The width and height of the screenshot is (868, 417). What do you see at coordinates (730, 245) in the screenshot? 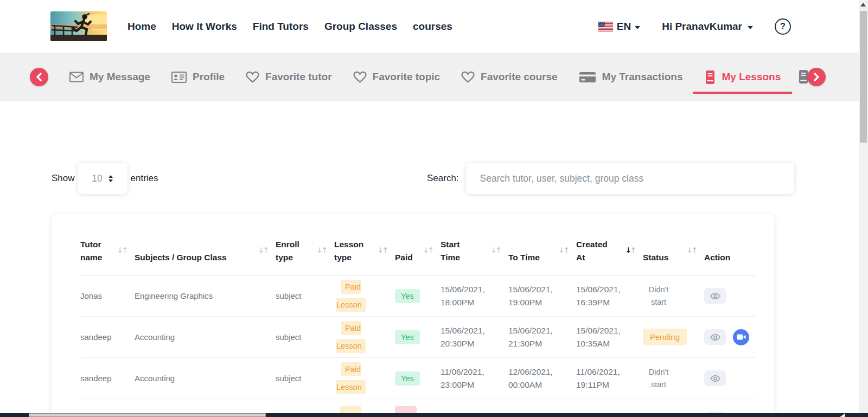
I see `col-header-action: Action` at bounding box center [730, 245].